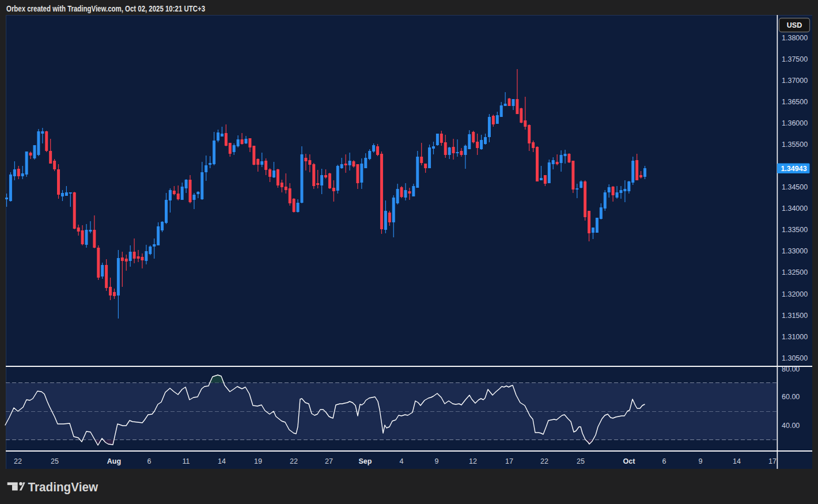  Describe the element at coordinates (329, 461) in the screenshot. I see `svg-text: 27` at that location.